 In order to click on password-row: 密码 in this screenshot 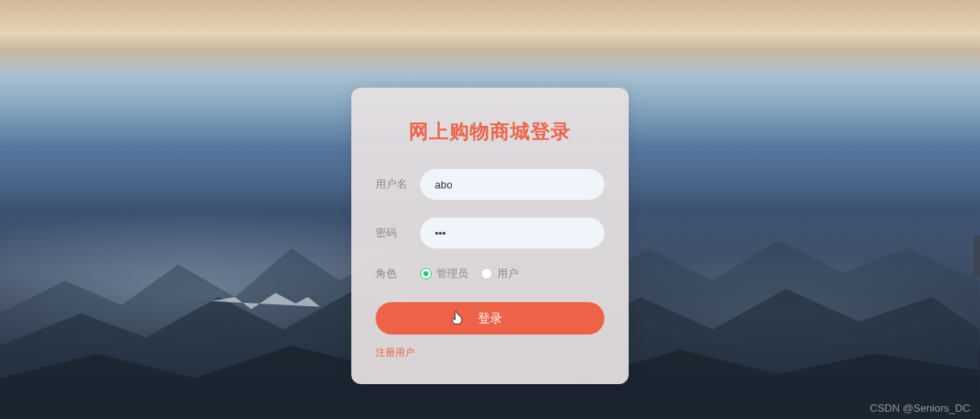, I will do `click(490, 233)`.